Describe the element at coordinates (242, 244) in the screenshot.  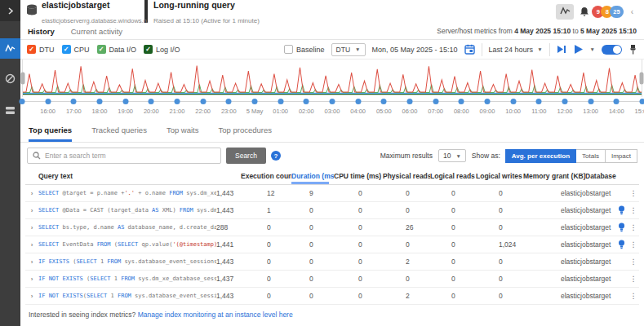
I see `execution-count-cell: 1,441` at that location.